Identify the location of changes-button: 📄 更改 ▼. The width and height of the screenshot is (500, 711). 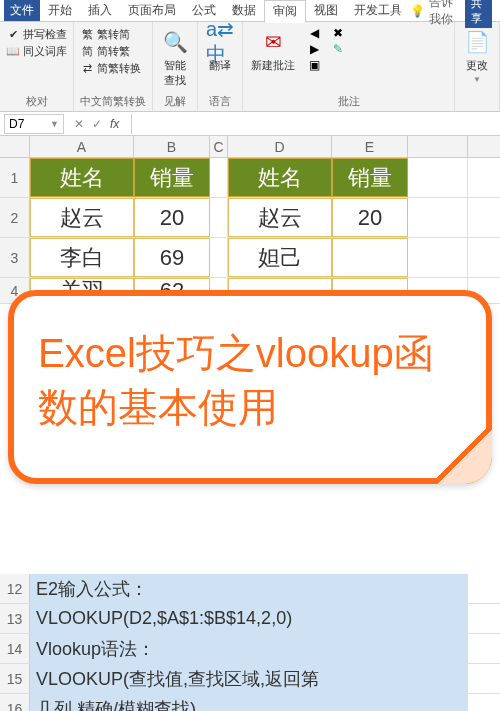
(477, 56).